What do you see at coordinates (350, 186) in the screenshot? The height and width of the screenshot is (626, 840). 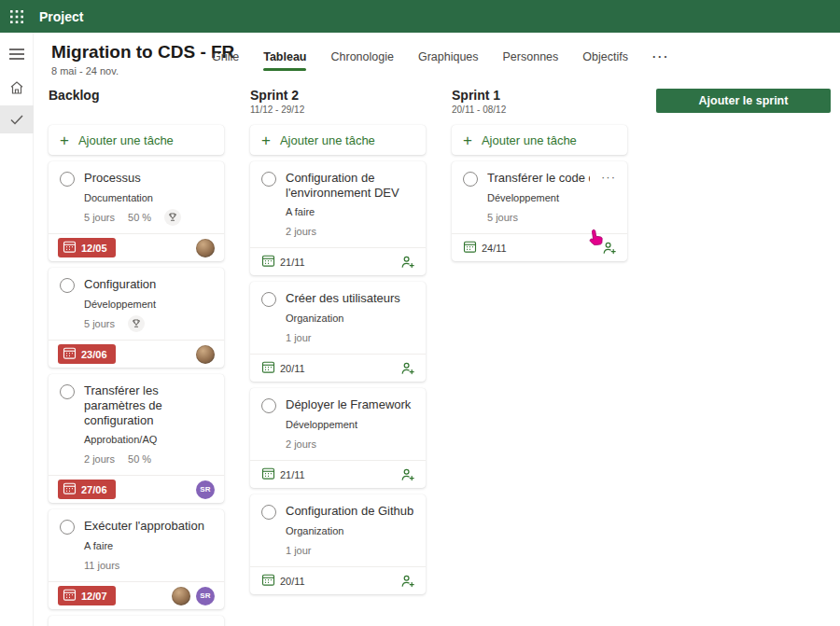 I see `task-title: Configuration de l'environnement DEV` at bounding box center [350, 186].